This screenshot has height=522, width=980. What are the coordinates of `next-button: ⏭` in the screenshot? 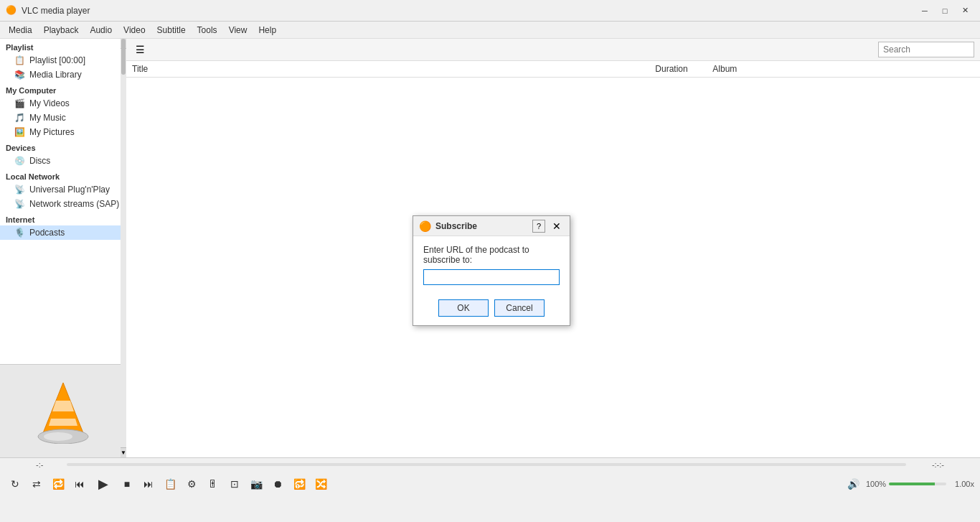 It's located at (149, 484).